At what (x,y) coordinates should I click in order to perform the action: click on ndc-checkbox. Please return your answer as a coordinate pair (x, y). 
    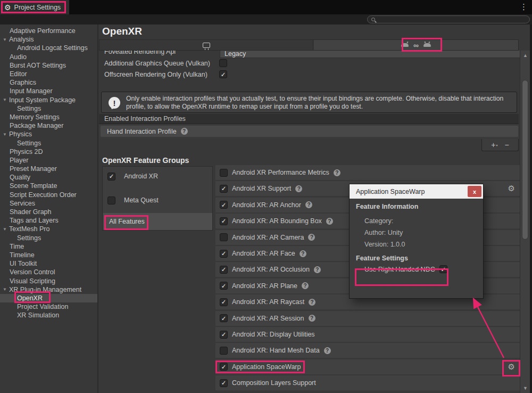
    Looking at the image, I should click on (444, 269).